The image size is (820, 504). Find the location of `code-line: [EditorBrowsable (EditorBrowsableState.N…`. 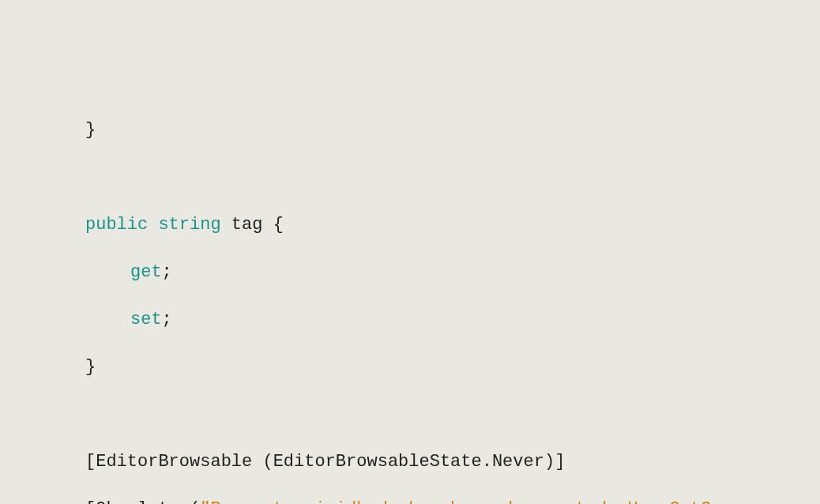

code-line: [EditorBrowsable (EditorBrowsableState.N… is located at coordinates (410, 462).